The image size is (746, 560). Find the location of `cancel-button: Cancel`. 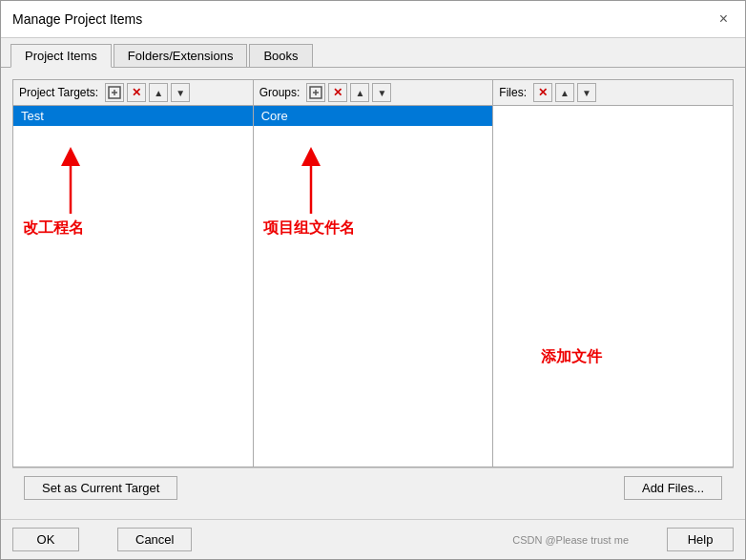

cancel-button: Cancel is located at coordinates (155, 540).